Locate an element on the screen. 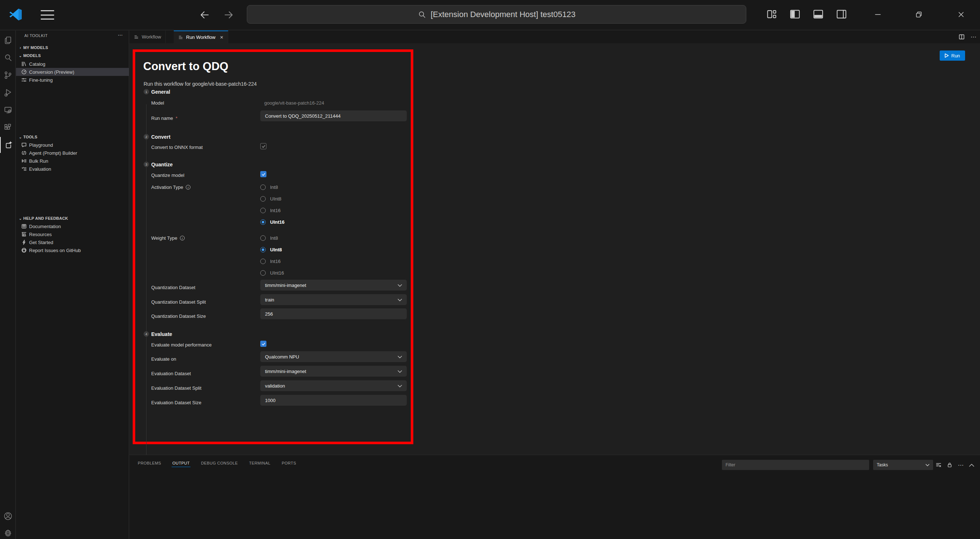 This screenshot has height=539, width=980. toggle-secondary-sidebar-icon is located at coordinates (842, 14).